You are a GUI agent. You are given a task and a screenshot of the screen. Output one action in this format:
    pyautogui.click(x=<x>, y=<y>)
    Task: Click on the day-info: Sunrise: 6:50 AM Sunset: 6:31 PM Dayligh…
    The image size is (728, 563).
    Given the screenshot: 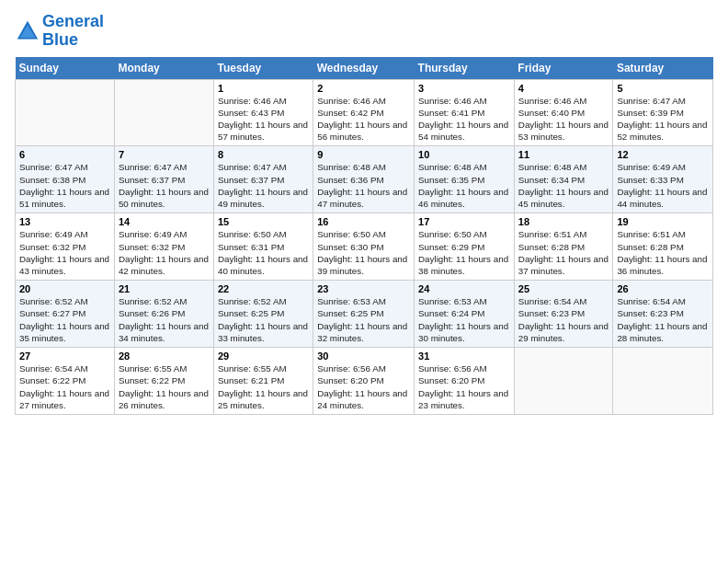 What is the action you would take?
    pyautogui.click(x=263, y=252)
    